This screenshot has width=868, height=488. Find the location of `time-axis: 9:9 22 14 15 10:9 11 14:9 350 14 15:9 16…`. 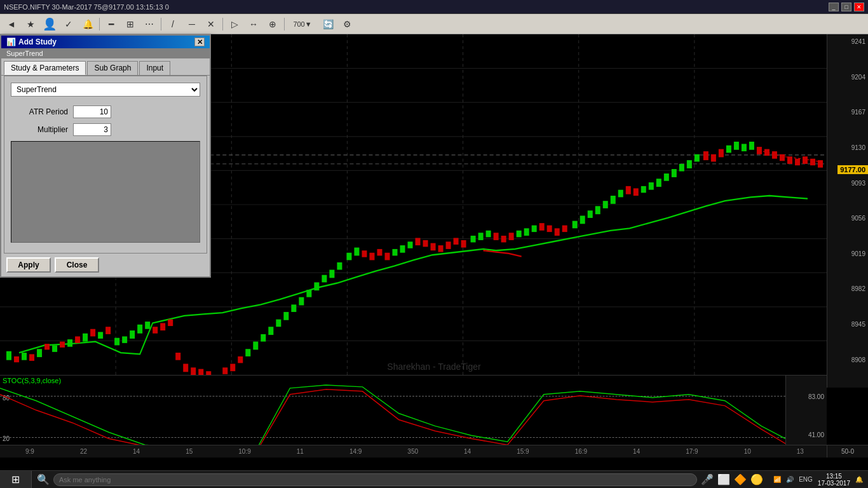

time-axis: 9:9 22 14 15 10:9 11 14:9 350 14 15:9 16… is located at coordinates (413, 451).